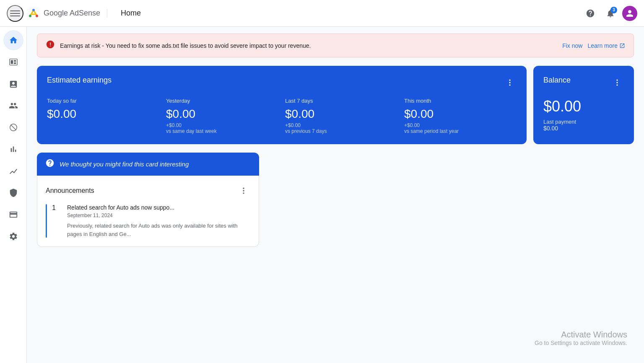 This screenshot has width=644, height=363. I want to click on ann-date: September 11, 2024, so click(158, 215).